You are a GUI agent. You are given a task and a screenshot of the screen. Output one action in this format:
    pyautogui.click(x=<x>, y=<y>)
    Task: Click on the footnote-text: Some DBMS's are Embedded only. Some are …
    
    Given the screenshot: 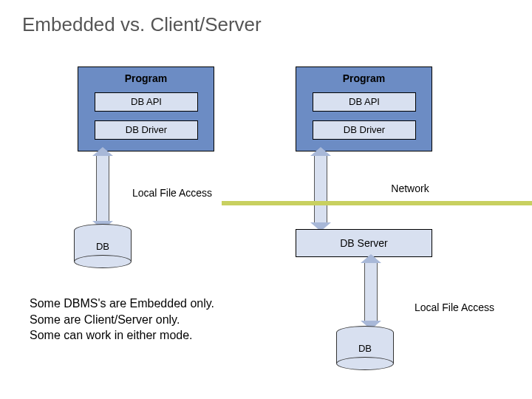 What is the action you would take?
    pyautogui.click(x=122, y=319)
    